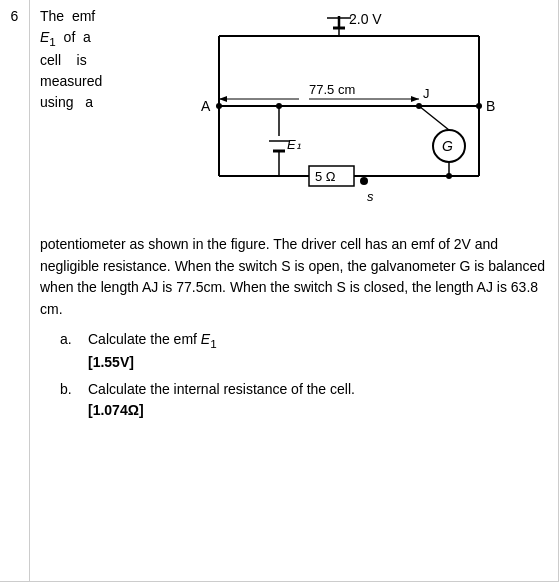 The height and width of the screenshot is (582, 559). What do you see at coordinates (95, 82) in the screenshot?
I see `intro-line-4: measured` at bounding box center [95, 82].